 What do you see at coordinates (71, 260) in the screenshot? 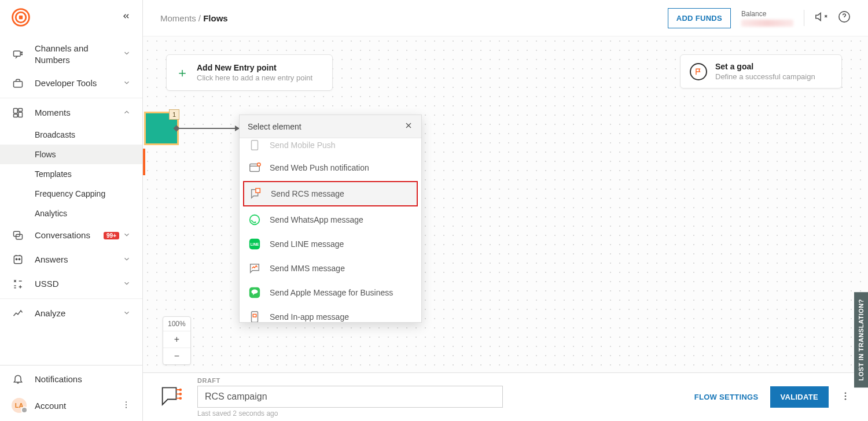
I see `sidebar-item-answers: Answers` at bounding box center [71, 260].